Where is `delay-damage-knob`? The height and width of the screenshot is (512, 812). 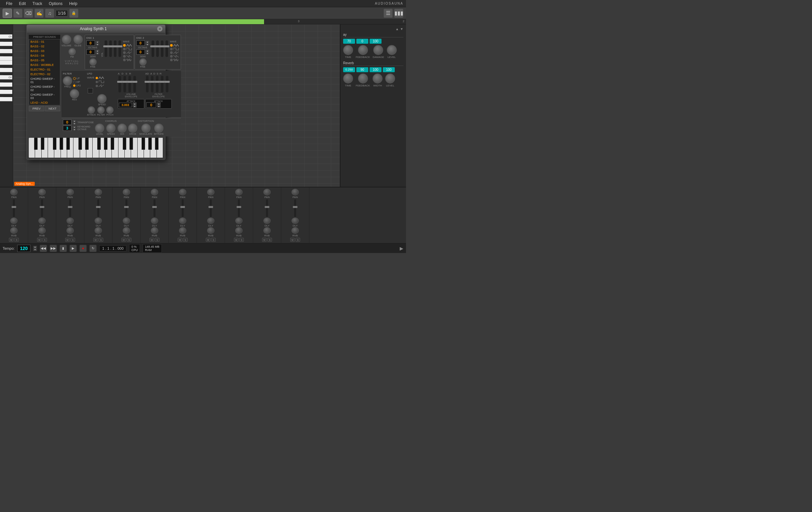 delay-damage-knob is located at coordinates (378, 50).